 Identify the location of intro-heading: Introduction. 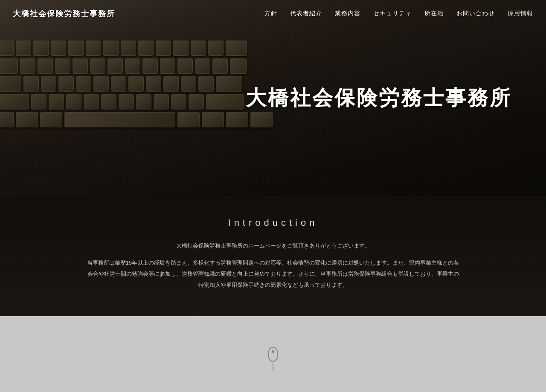
(273, 223).